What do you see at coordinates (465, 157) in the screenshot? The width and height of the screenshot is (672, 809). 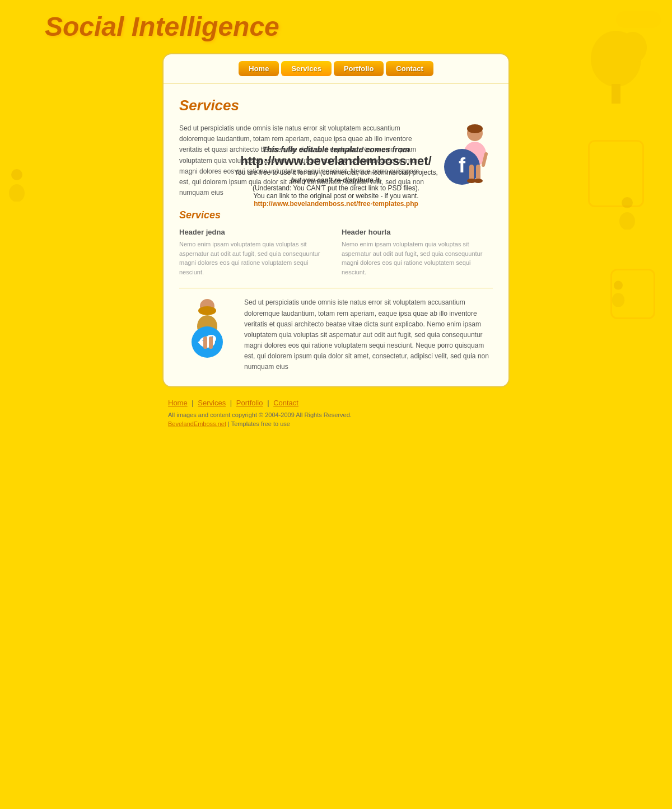 I see `facebook-person-svg: f` at bounding box center [465, 157].